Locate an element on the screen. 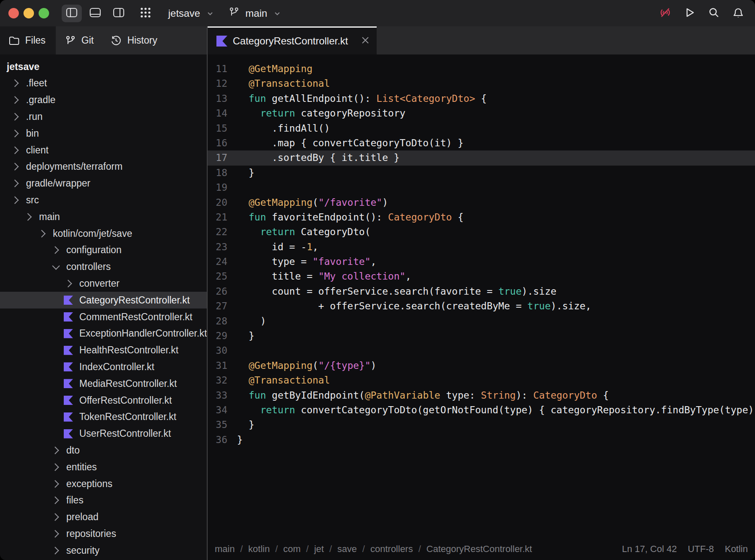 The height and width of the screenshot is (560, 755). tree-item-folder: controllers is located at coordinates (103, 267).